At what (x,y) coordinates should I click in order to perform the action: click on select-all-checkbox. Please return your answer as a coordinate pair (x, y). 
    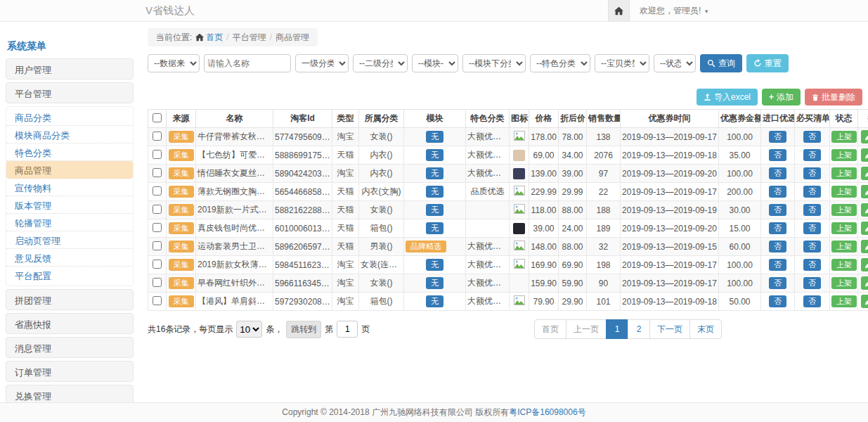
    Looking at the image, I should click on (157, 118).